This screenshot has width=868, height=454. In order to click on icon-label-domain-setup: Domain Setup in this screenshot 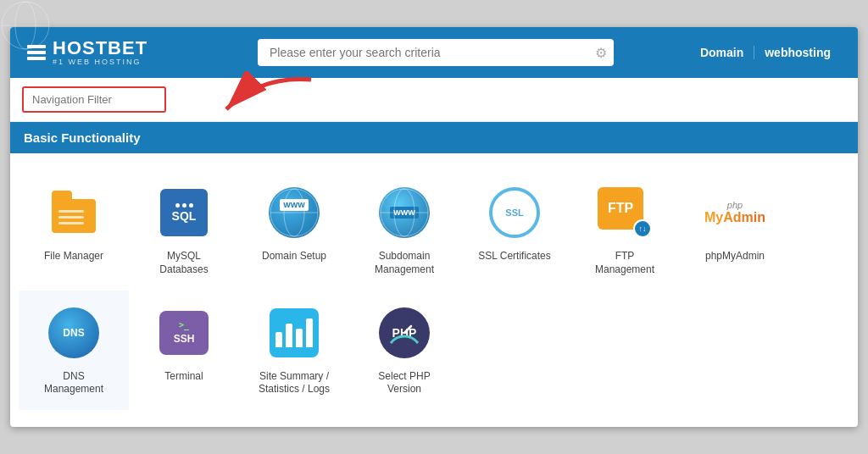, I will do `click(294, 257)`.